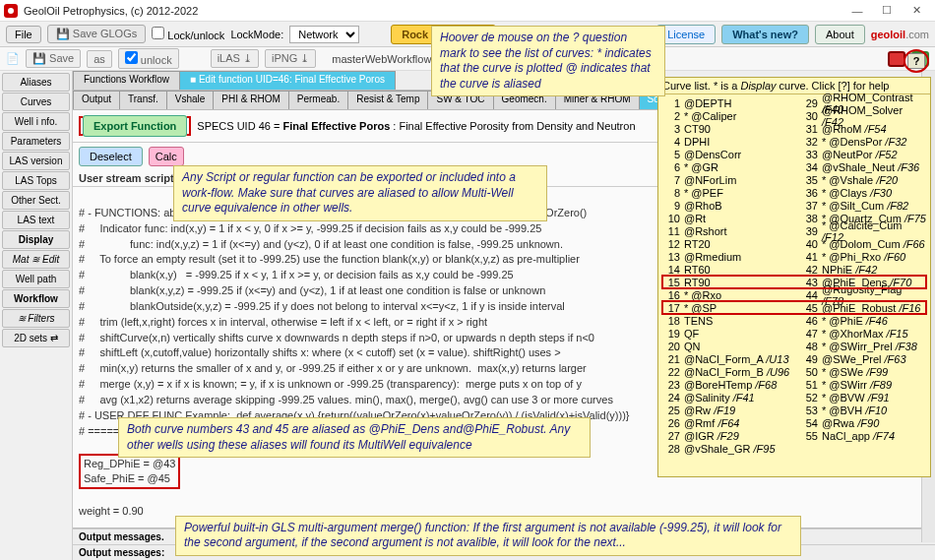 The height and width of the screenshot is (560, 935). What do you see at coordinates (191, 100) in the screenshot?
I see `subtab-vshale: Vshale` at bounding box center [191, 100].